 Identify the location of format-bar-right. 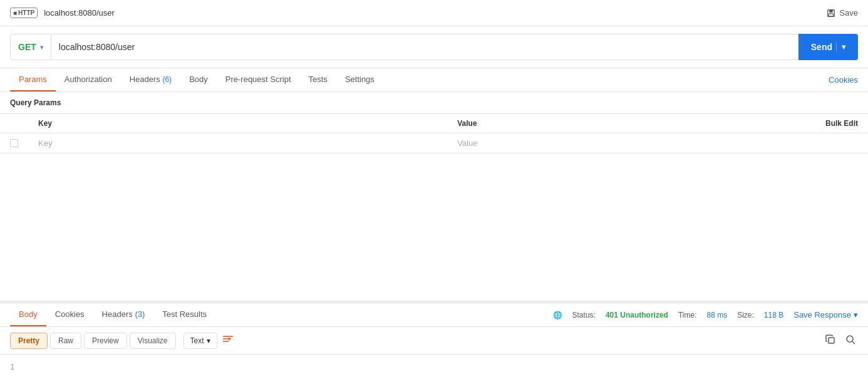
(840, 341).